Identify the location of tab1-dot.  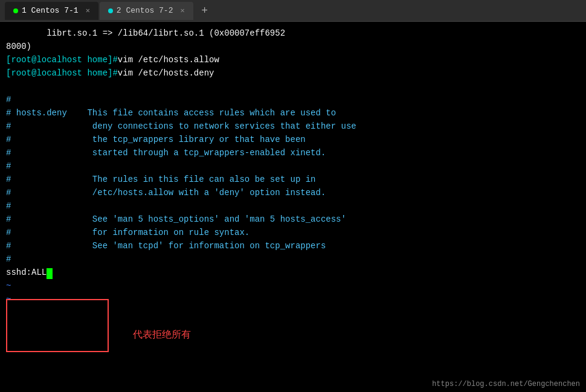
(16, 11).